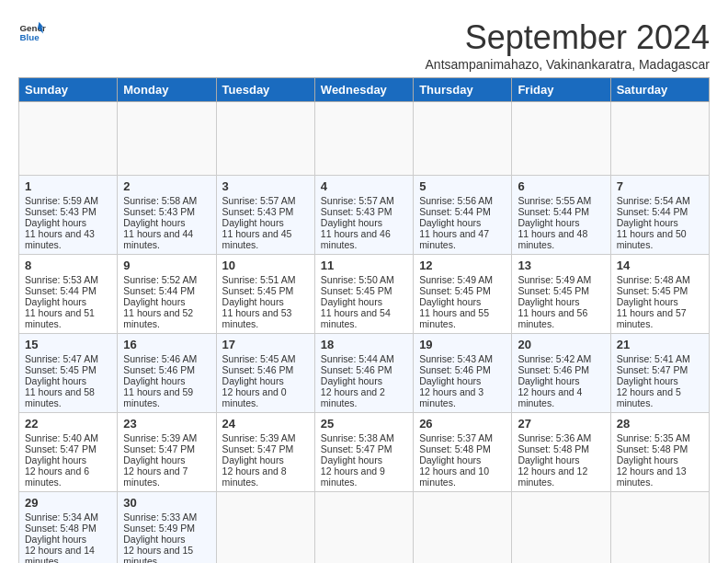  Describe the element at coordinates (259, 381) in the screenshot. I see `day-info: Sunrise: 5:45 AMSunset: 5:46 PMDaylight …` at that location.